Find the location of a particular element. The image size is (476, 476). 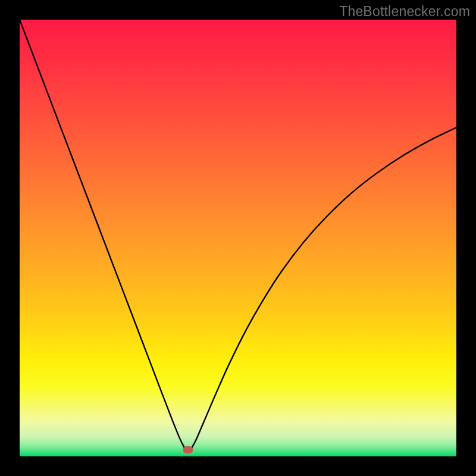

watermark-text: TheBottlenecker.com is located at coordinates (405, 12).